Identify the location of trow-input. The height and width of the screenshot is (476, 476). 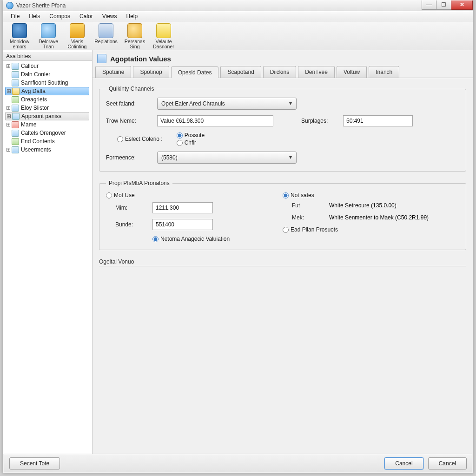
(215, 121).